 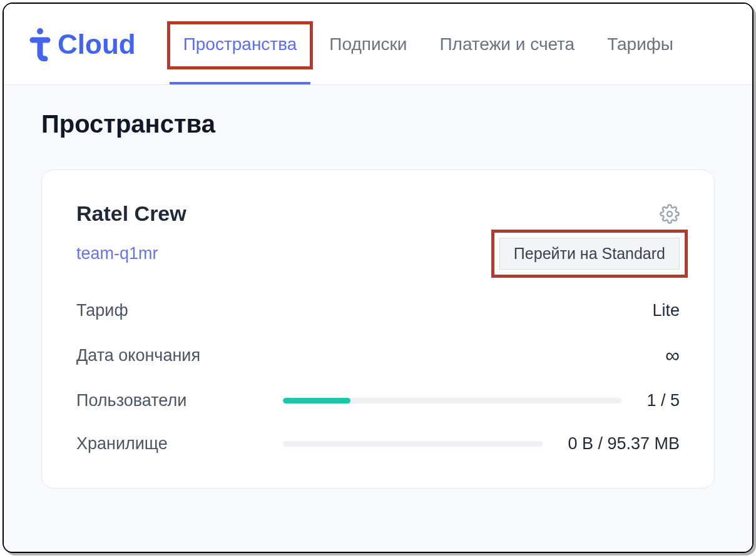 I want to click on row-tariff: Тариф Lite, so click(x=378, y=310).